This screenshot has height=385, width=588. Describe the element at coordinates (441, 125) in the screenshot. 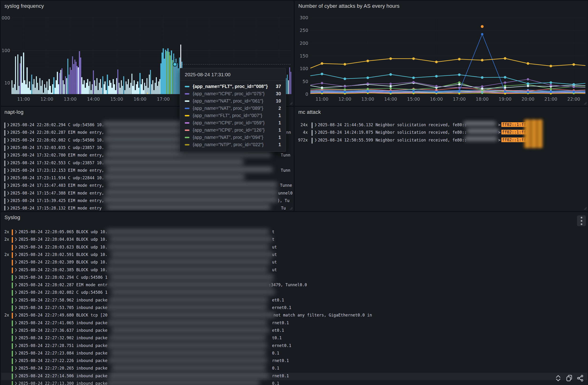

I see `log-row: 24x❯2025-08-24 21:44:56.132 Neighbor sol…` at that location.